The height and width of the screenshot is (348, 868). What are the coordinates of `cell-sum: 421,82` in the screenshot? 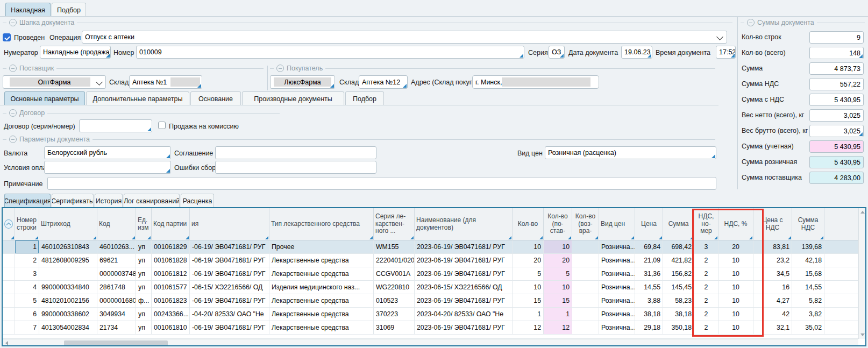 It's located at (679, 260).